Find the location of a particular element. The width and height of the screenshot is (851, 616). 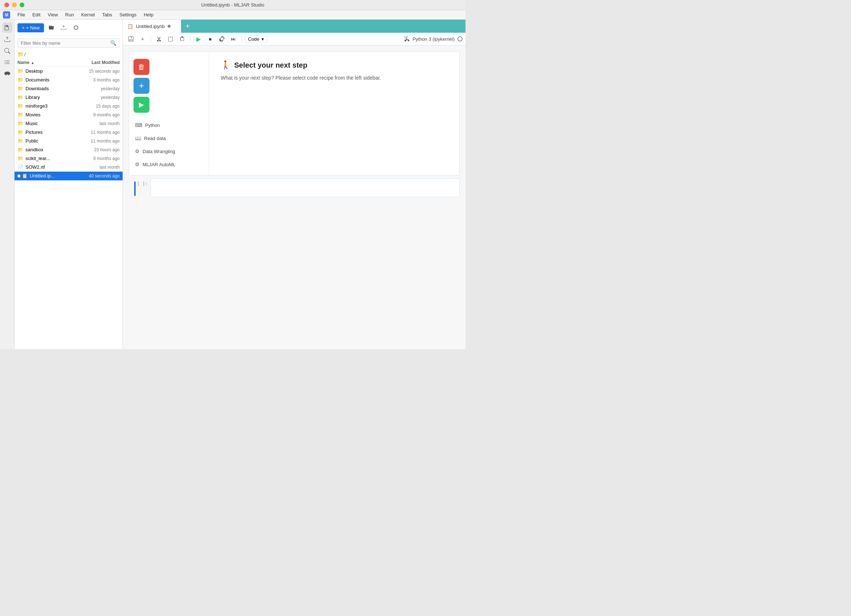

menu-read-data: 📖 Read data is located at coordinates (169, 138).